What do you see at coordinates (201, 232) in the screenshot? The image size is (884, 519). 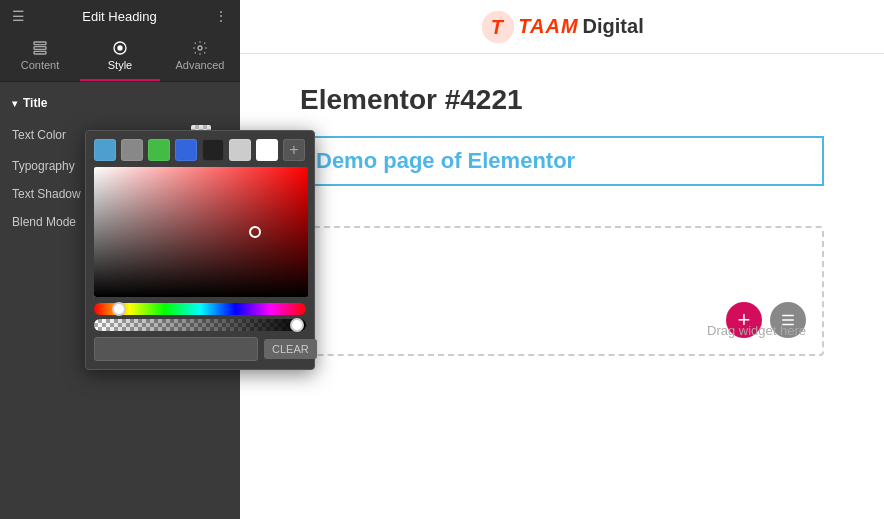 I see `color-gradient-canvas` at bounding box center [201, 232].